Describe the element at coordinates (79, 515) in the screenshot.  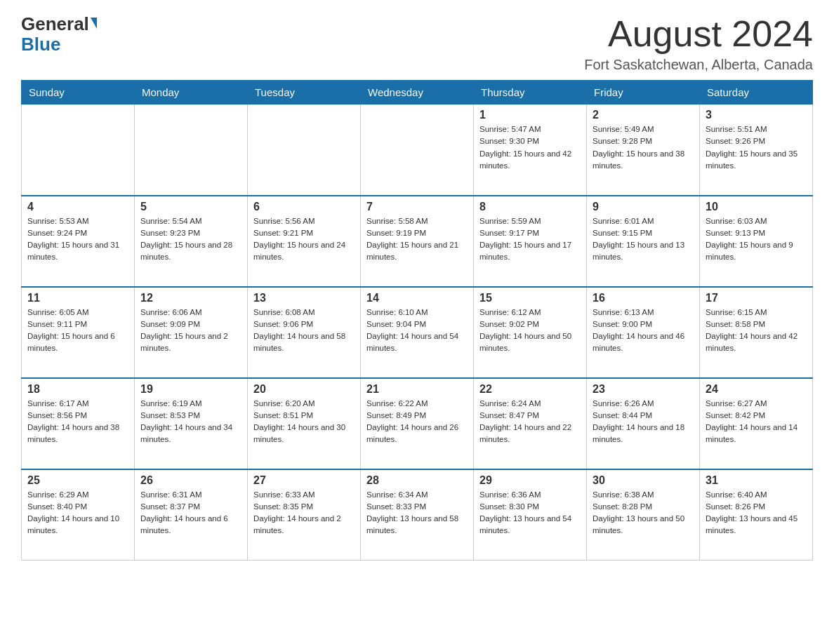
I see `table-row: 25Sunrise: 6:29 AMSunset: 8:40 PMDayligh…` at that location.